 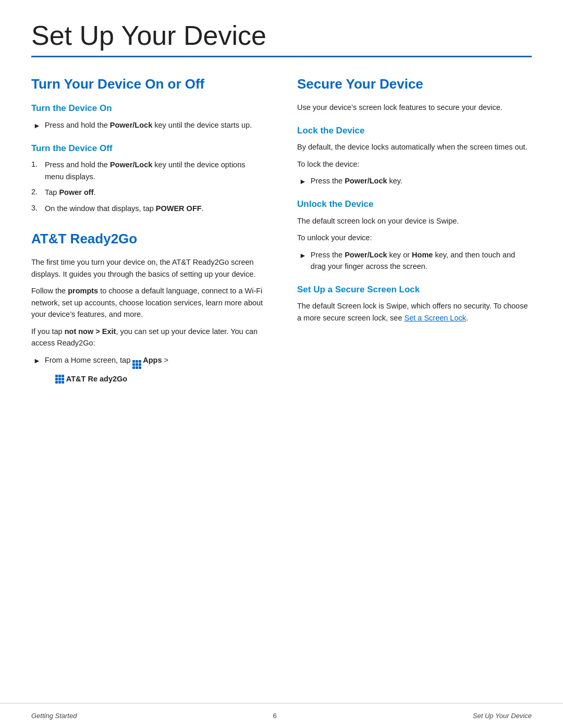 What do you see at coordinates (275, 716) in the screenshot?
I see `footer-page-number: 6` at bounding box center [275, 716].